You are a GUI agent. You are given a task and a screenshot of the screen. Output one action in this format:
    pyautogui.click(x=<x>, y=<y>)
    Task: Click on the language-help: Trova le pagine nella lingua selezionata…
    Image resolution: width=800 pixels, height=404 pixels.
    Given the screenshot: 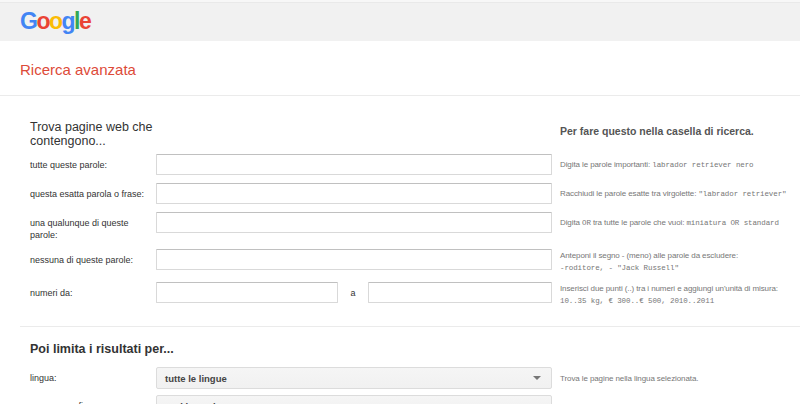 What is the action you would take?
    pyautogui.click(x=676, y=378)
    